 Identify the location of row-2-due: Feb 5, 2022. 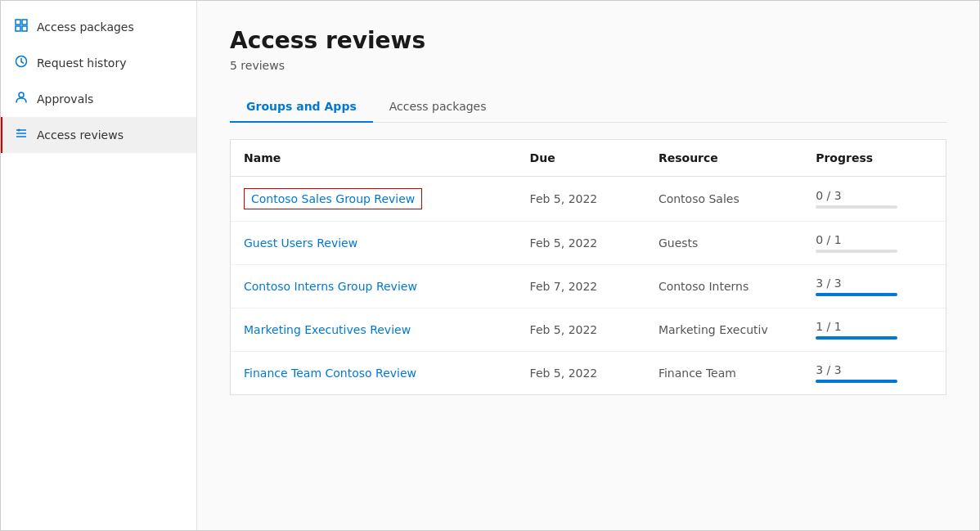
(581, 244).